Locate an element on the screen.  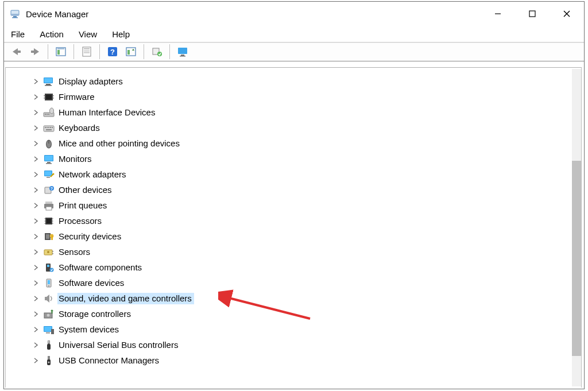
printer-icon is located at coordinates (49, 206).